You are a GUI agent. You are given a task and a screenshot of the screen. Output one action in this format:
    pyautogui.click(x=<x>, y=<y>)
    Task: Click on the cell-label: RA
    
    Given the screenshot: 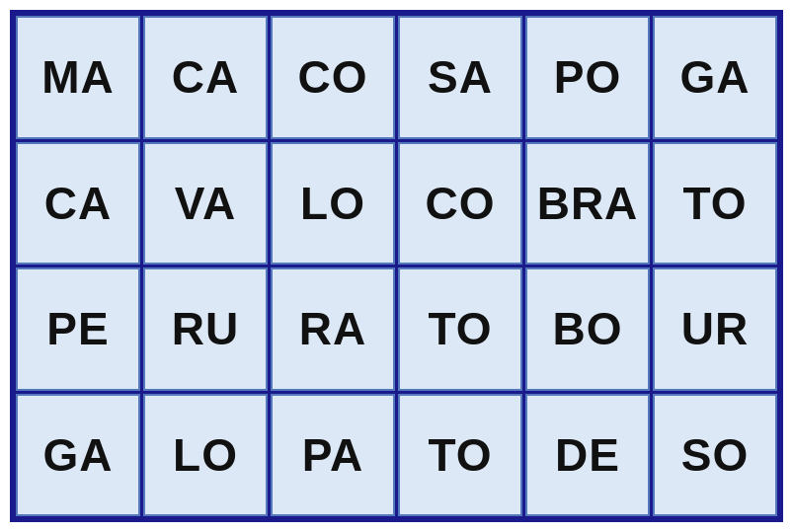 What is the action you would take?
    pyautogui.click(x=333, y=329)
    